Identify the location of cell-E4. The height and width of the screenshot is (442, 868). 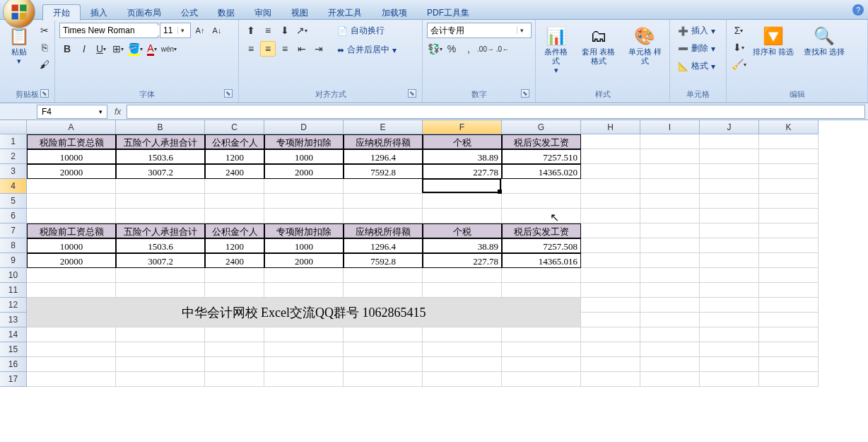
(383, 187).